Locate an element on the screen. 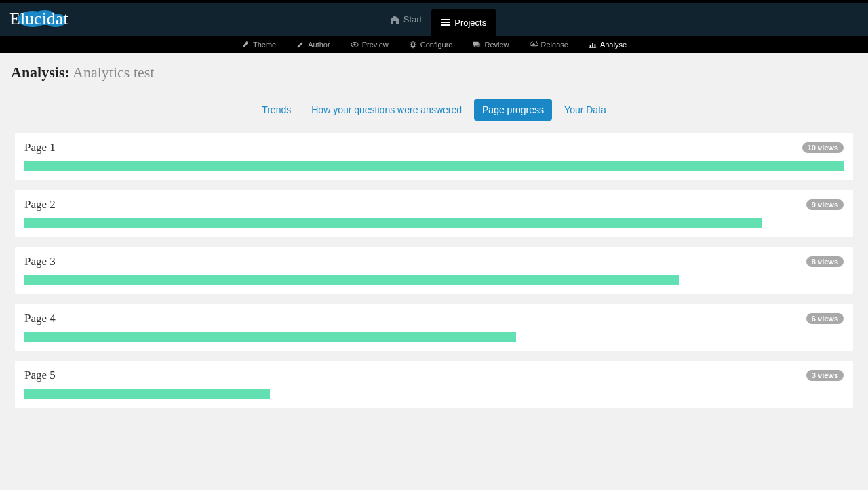 The width and height of the screenshot is (868, 490). page-title-name: Analytics test is located at coordinates (113, 72).